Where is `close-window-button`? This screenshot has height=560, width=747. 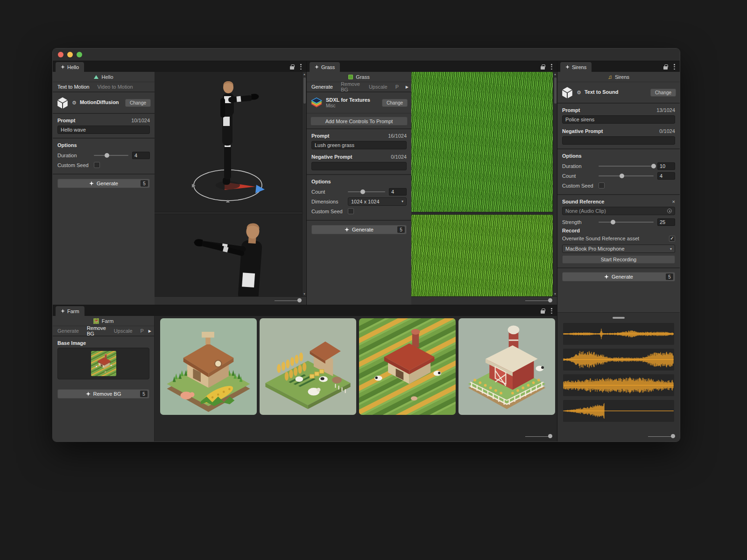 close-window-button is located at coordinates (61, 55).